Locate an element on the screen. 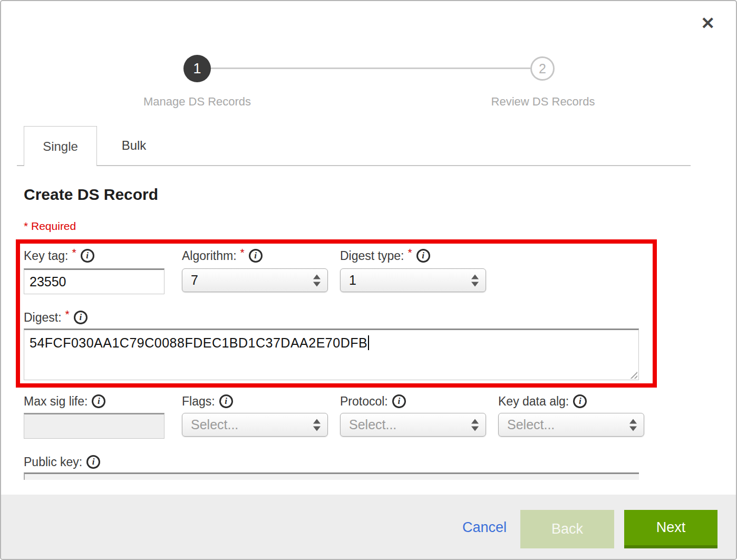 This screenshot has width=737, height=560. protocol-selected-value: Select... is located at coordinates (373, 425).